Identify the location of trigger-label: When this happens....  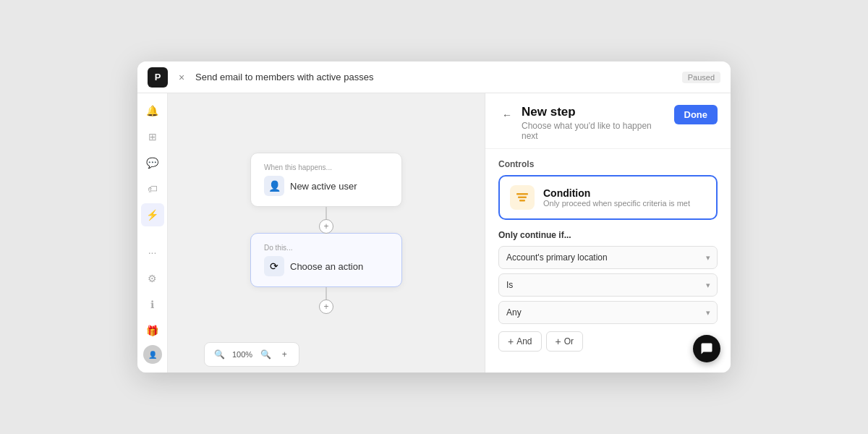
(326, 168).